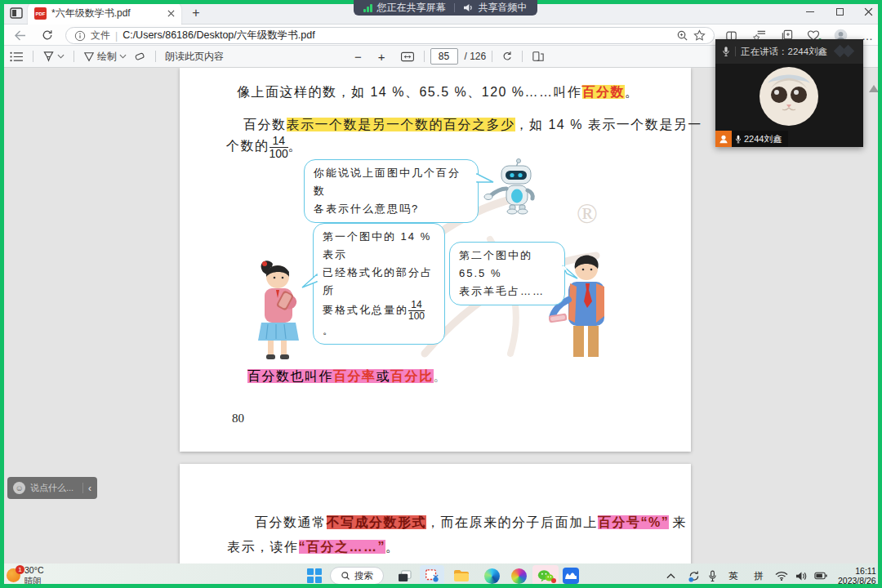 Image resolution: width=882 pixels, height=588 pixels. I want to click on participant-name-row: 2244刘鑫, so click(760, 139).